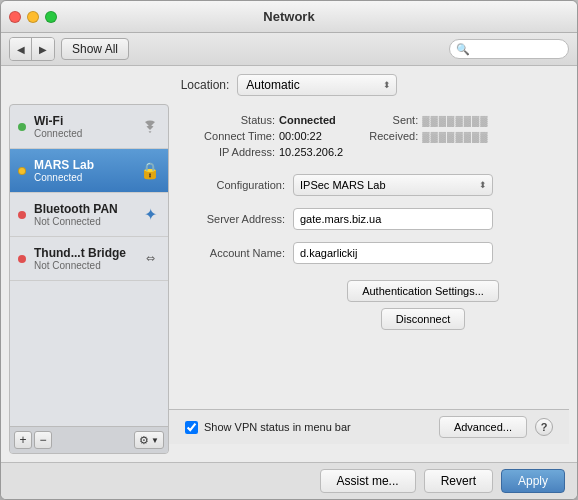  I want to click on bluetooth-icon: ✦, so click(150, 215).